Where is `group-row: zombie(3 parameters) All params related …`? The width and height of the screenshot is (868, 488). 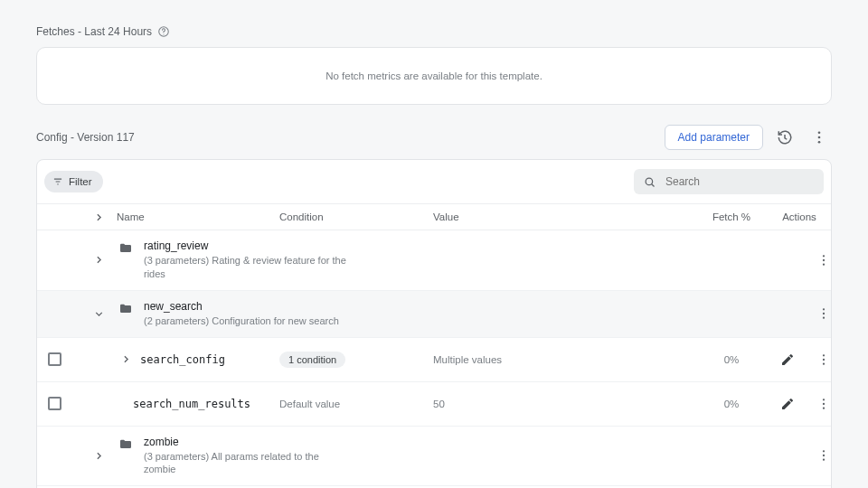 group-row: zombie(3 parameters) All params related … is located at coordinates (434, 457).